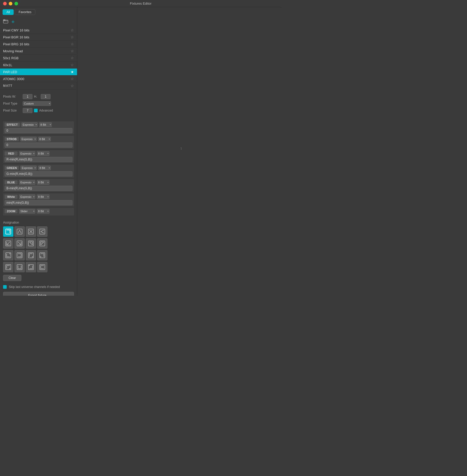 Image resolution: width=467 pixels, height=476 pixels. Describe the element at coordinates (39, 86) in the screenshot. I see `section-header: MATT ☆` at that location.